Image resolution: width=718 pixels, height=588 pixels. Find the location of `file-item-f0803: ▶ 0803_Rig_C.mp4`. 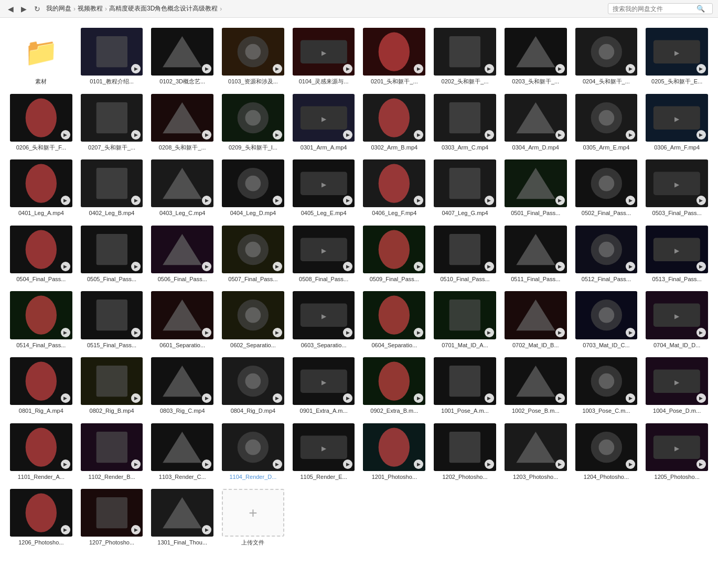

file-item-f0803: ▶ 0803_Rig_C.mp4 is located at coordinates (183, 386).